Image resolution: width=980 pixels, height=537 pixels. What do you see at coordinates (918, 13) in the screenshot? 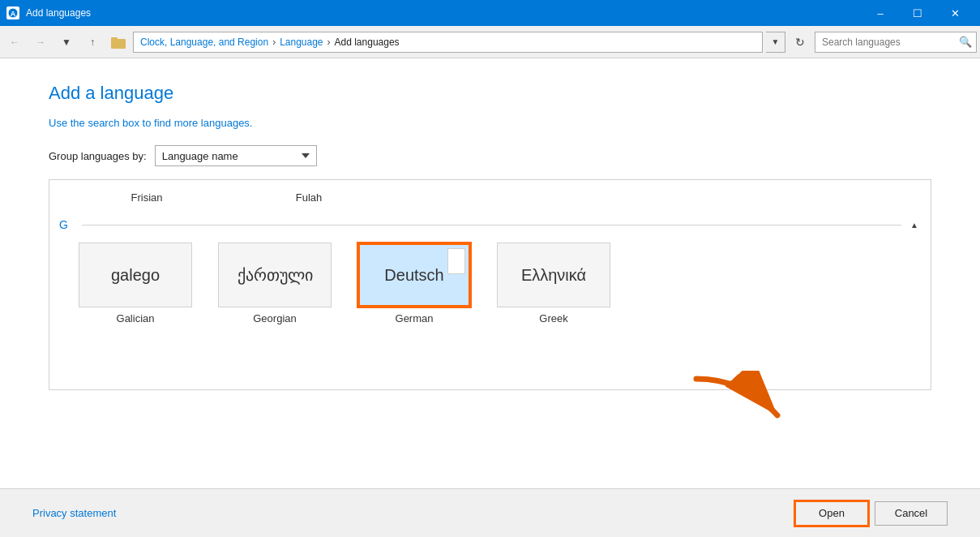
I see `maximize-button: ☐` at bounding box center [918, 13].